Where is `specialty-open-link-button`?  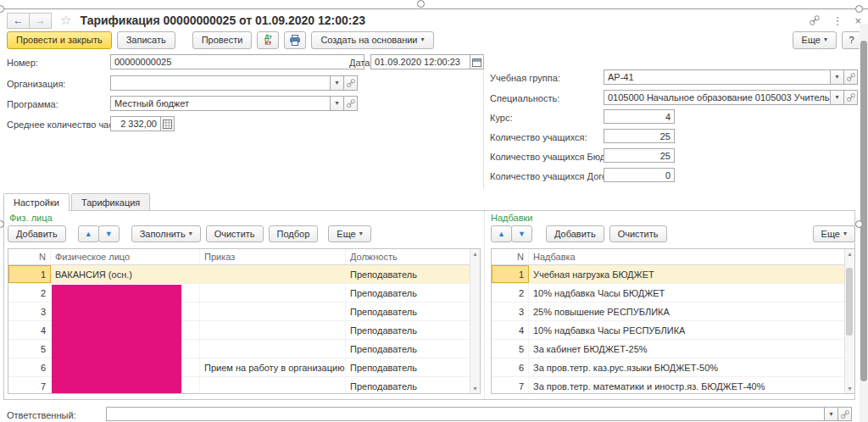 specialty-open-link-button is located at coordinates (851, 97).